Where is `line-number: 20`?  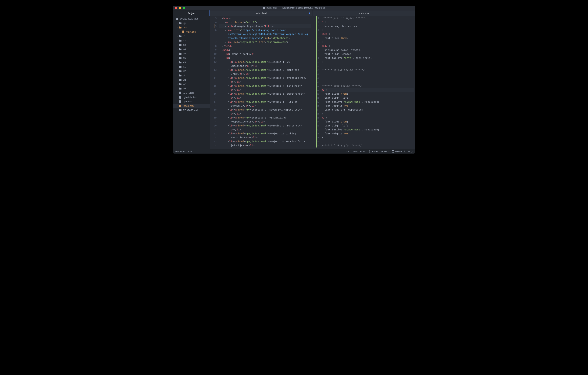 line-number: 20 is located at coordinates (318, 94).